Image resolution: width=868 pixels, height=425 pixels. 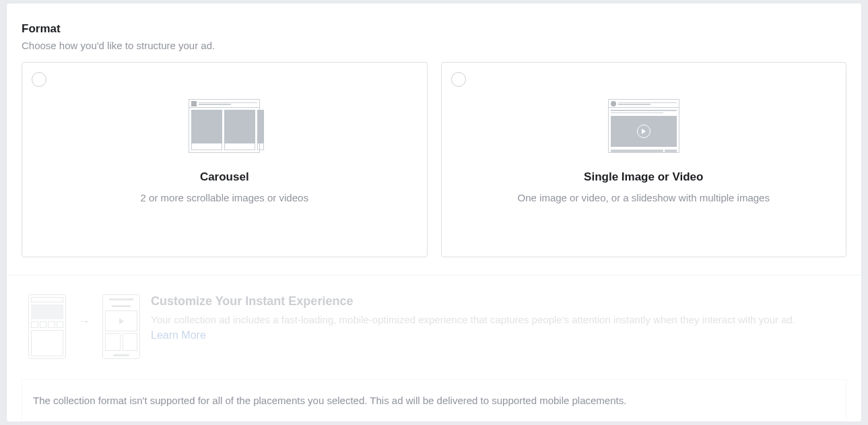 I want to click on instant-description: Your collection ad includes a fast-loadi…, so click(x=486, y=327).